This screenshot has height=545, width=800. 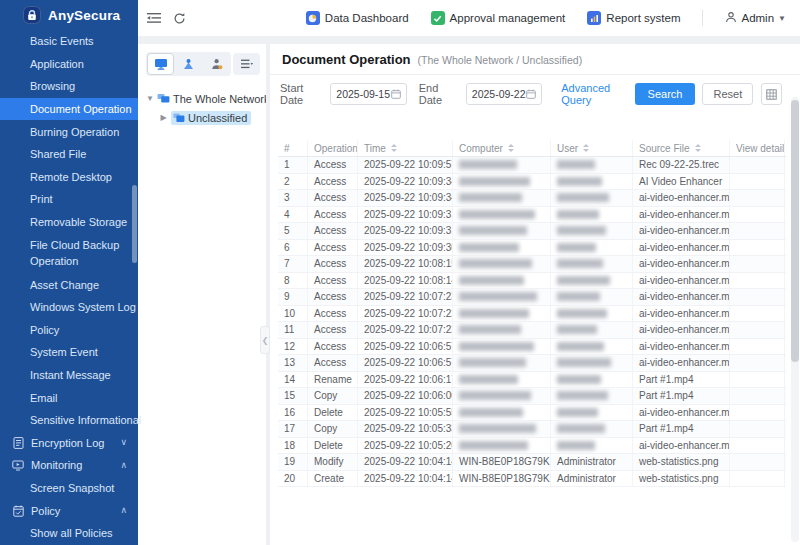 What do you see at coordinates (74, 132) in the screenshot?
I see `sidebar-item-label: Burning Operation` at bounding box center [74, 132].